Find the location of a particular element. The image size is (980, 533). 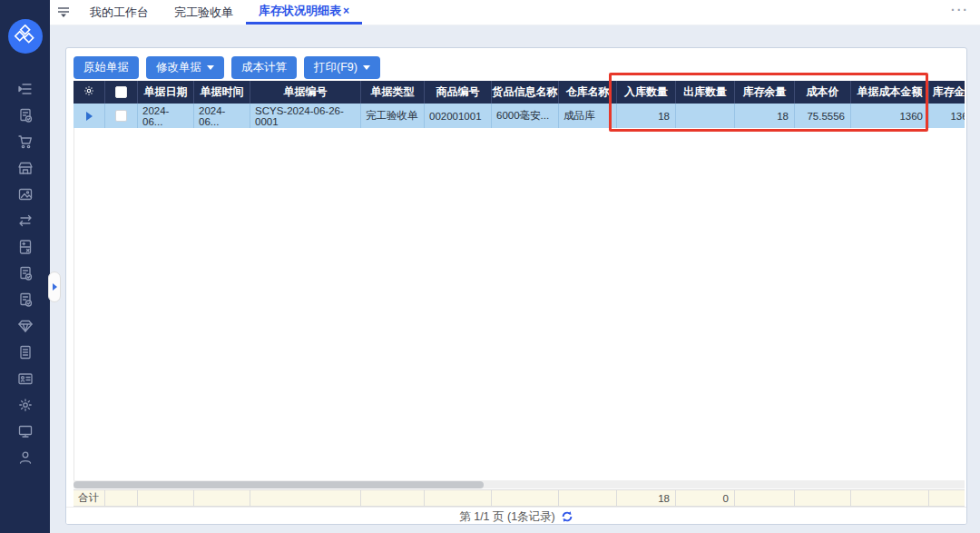

panel-expand-toggle is located at coordinates (54, 287).